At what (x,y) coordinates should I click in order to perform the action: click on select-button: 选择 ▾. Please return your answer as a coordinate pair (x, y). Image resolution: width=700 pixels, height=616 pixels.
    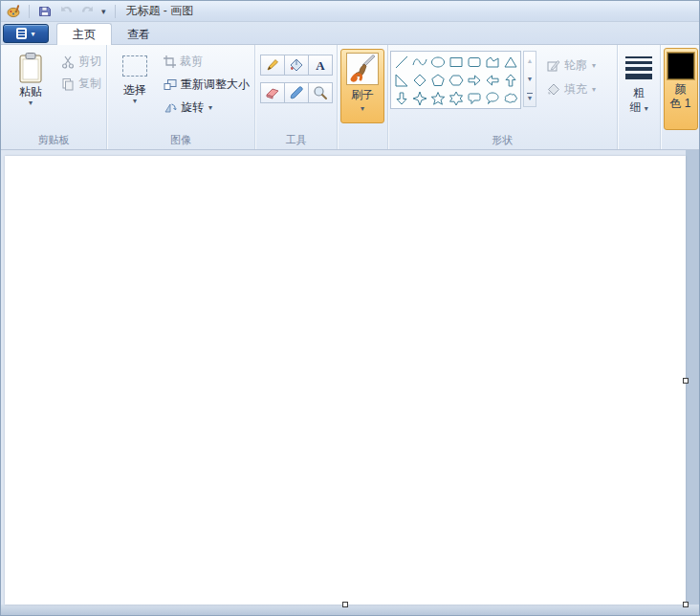
    Looking at the image, I should click on (135, 91).